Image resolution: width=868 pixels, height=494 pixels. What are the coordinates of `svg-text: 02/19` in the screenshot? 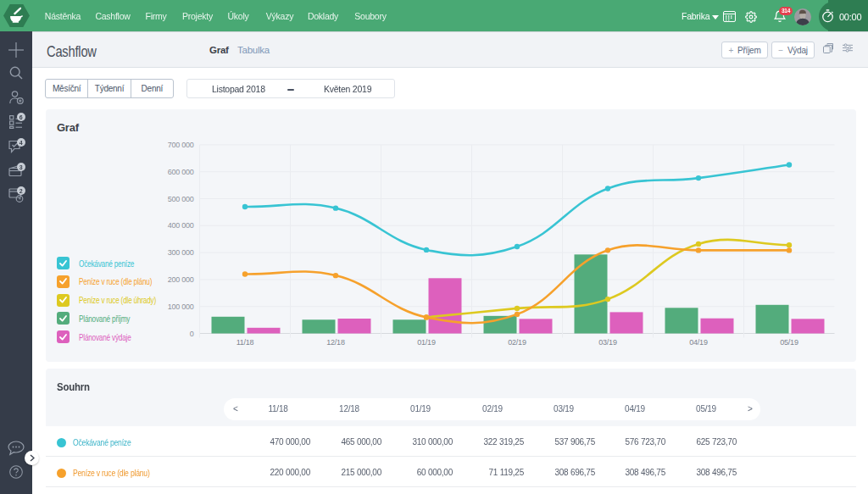 It's located at (517, 342).